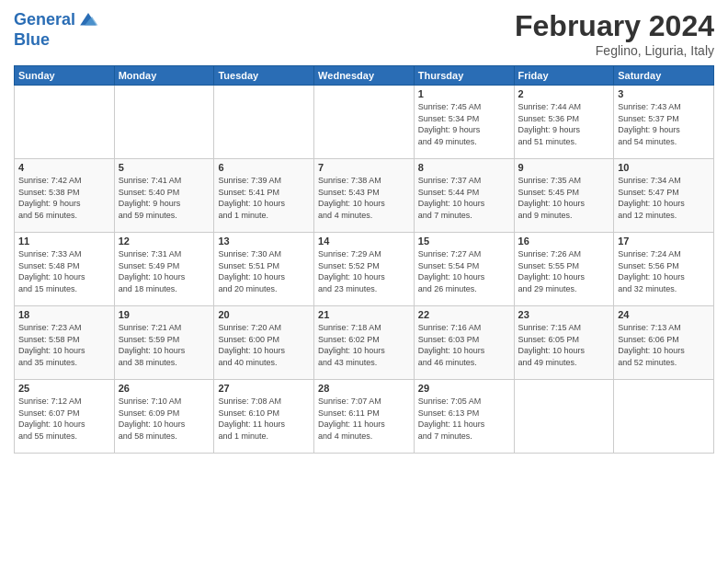 This screenshot has height=563, width=728. What do you see at coordinates (64, 315) in the screenshot?
I see `day-number: 18` at bounding box center [64, 315].